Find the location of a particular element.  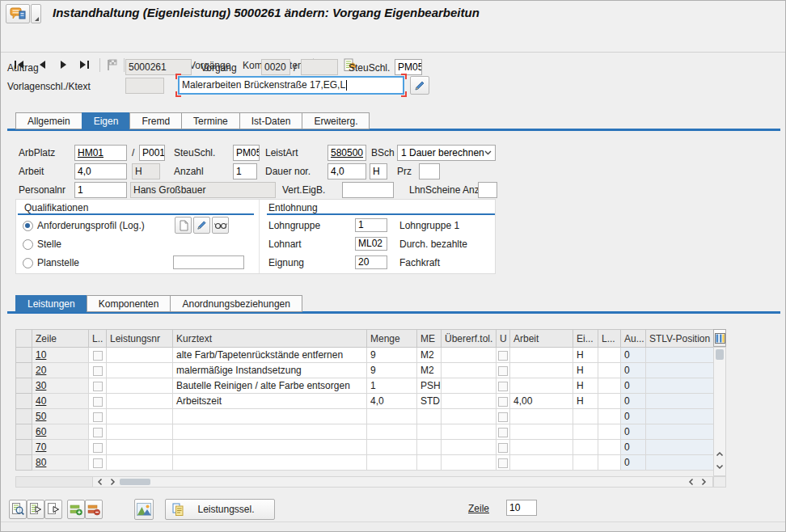

lohngruppe-field: 1 is located at coordinates (371, 225).